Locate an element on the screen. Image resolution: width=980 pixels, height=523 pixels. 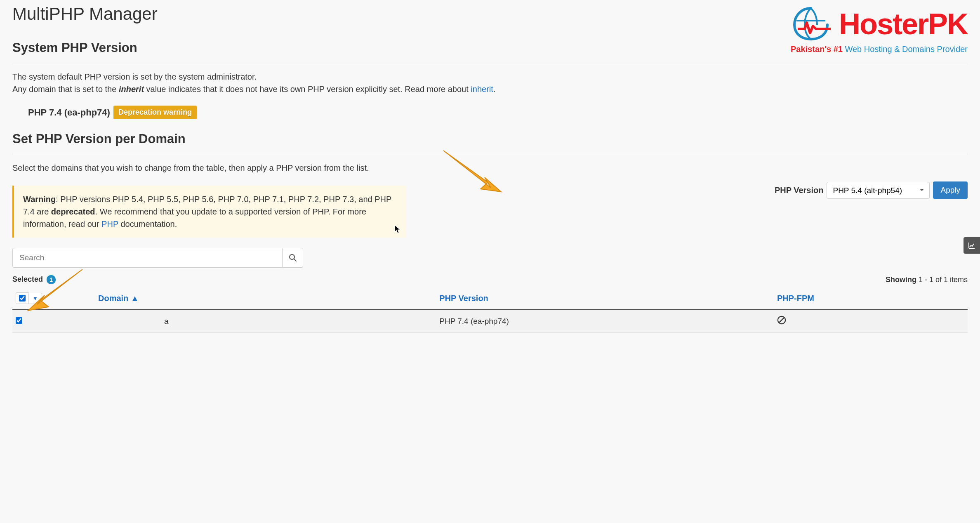
search-icon is located at coordinates (293, 258).